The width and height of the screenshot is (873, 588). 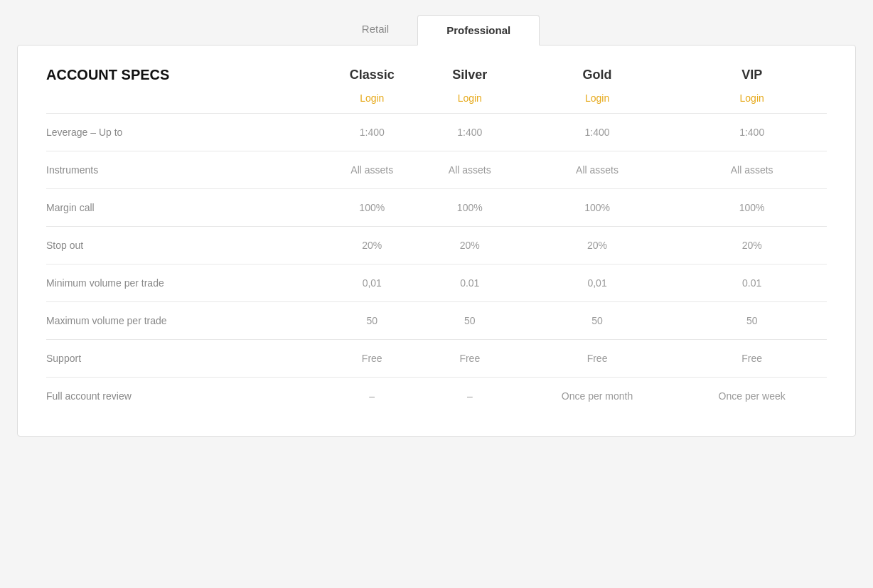 What do you see at coordinates (597, 397) in the screenshot?
I see `row-gold-value: Once per month` at bounding box center [597, 397].